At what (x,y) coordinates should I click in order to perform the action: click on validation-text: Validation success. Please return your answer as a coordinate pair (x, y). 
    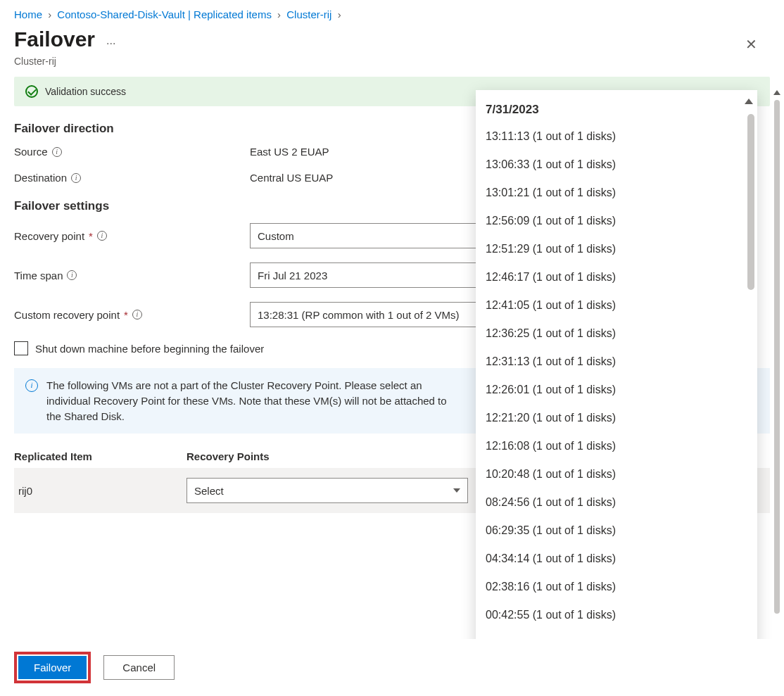
    Looking at the image, I should click on (86, 91).